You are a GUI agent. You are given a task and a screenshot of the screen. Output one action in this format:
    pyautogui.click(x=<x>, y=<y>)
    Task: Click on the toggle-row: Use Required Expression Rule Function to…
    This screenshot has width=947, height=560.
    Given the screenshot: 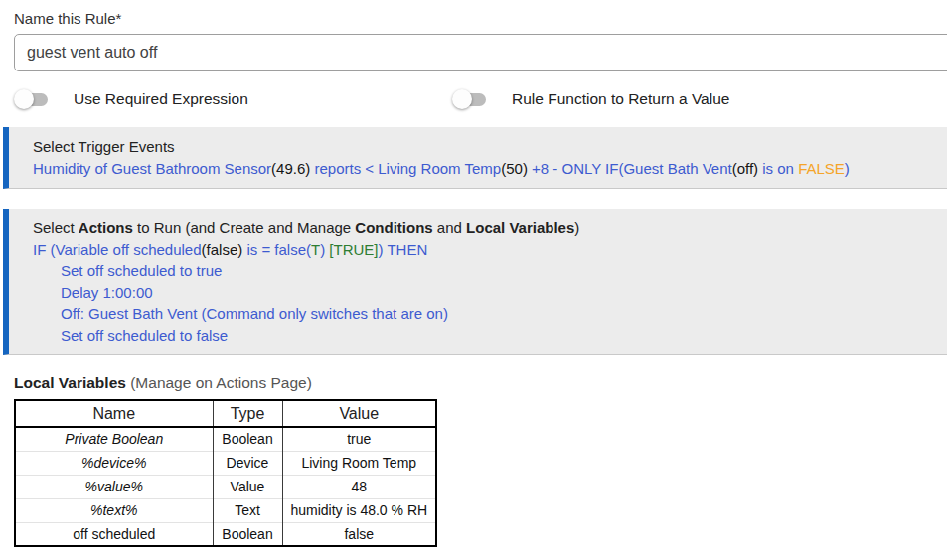 What is the action you would take?
    pyautogui.click(x=481, y=100)
    